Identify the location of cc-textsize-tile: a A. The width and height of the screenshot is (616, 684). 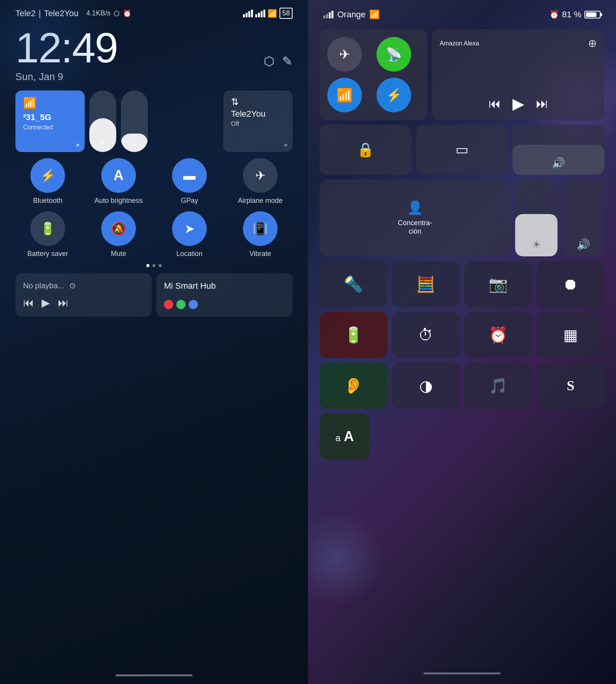
(345, 436).